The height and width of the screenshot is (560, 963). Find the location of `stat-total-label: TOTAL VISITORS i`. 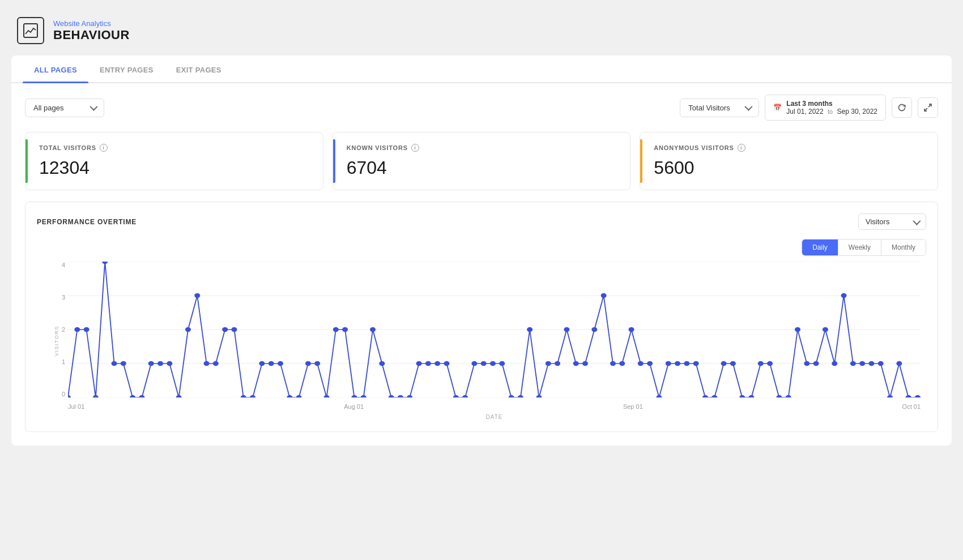

stat-total-label: TOTAL VISITORS i is located at coordinates (174, 148).